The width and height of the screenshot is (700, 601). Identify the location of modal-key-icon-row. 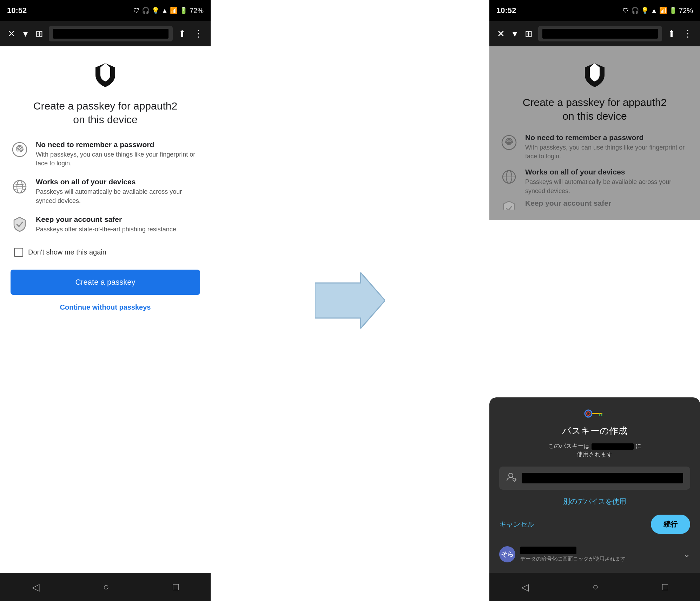
(595, 414).